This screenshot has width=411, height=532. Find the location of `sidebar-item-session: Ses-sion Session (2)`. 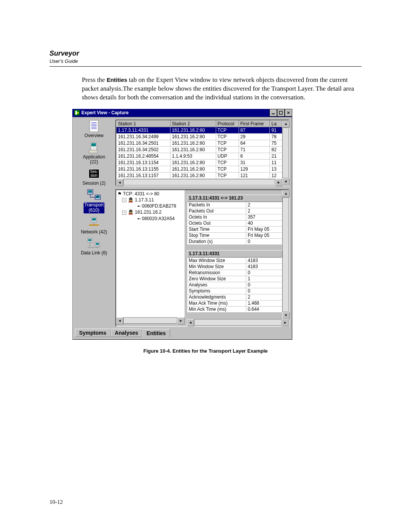

sidebar-item-session: Ses-sion Session (2) is located at coordinates (94, 177).